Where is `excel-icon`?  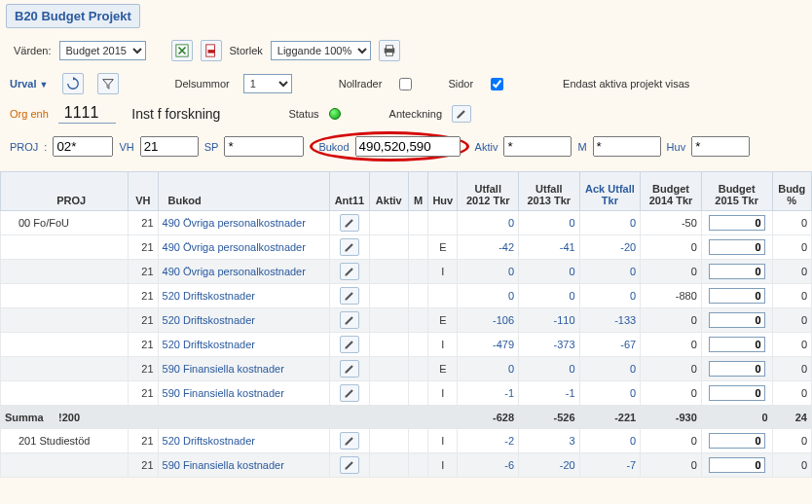
excel-icon is located at coordinates (182, 51).